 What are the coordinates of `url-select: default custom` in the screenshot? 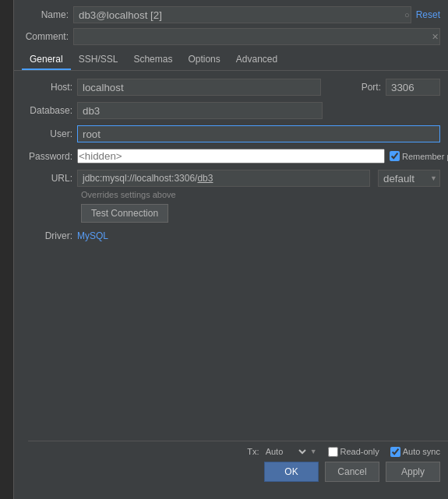 It's located at (409, 178).